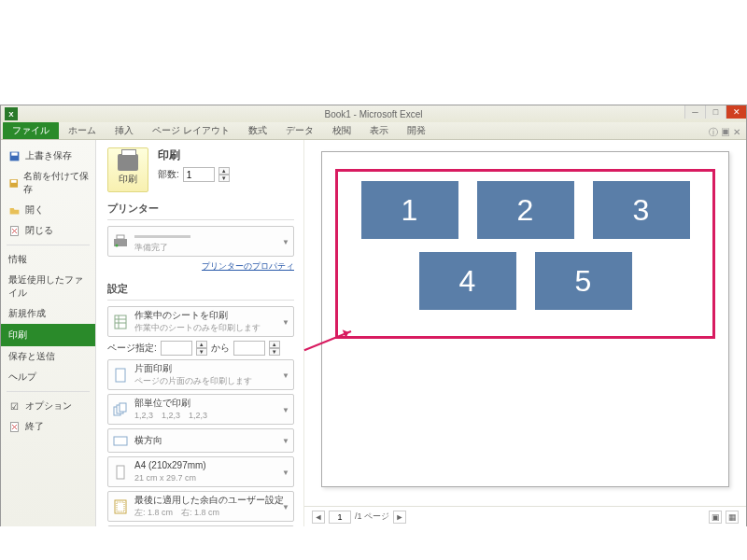  Describe the element at coordinates (49, 406) in the screenshot. I see `nav-options: ☑オプション` at that location.